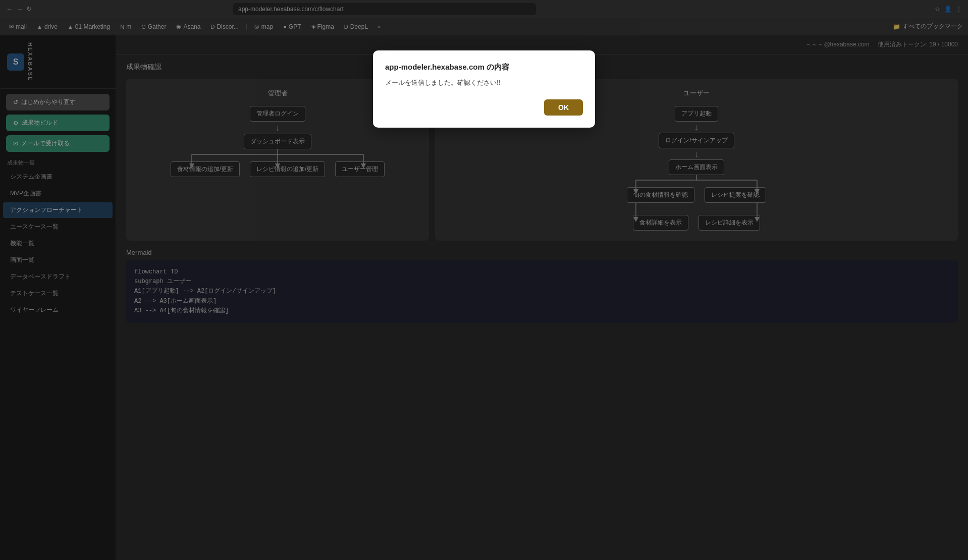 The width and height of the screenshot is (968, 560). Describe the element at coordinates (484, 83) in the screenshot. I see `modal-message: メールを送信しました。確認ください!!` at that location.